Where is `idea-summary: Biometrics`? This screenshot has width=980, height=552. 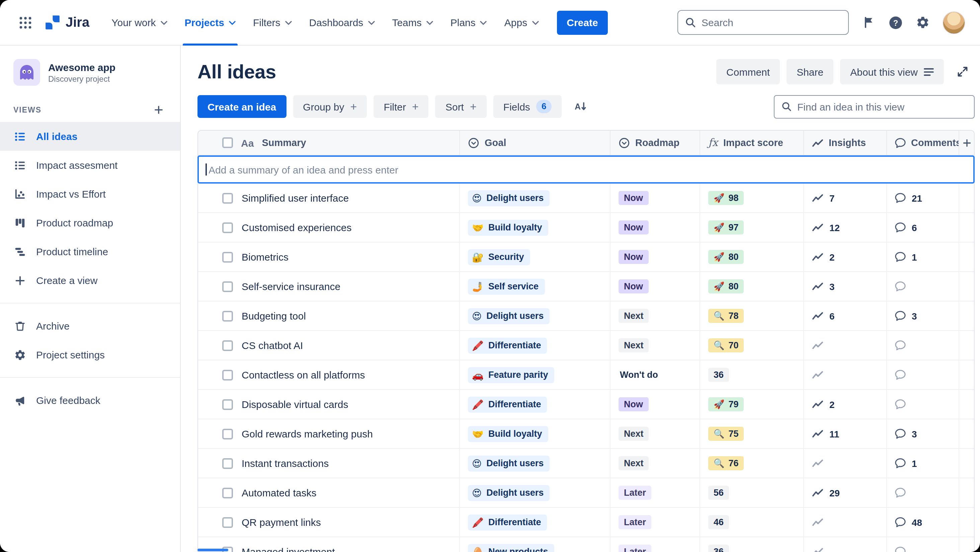 idea-summary: Biometrics is located at coordinates (265, 257).